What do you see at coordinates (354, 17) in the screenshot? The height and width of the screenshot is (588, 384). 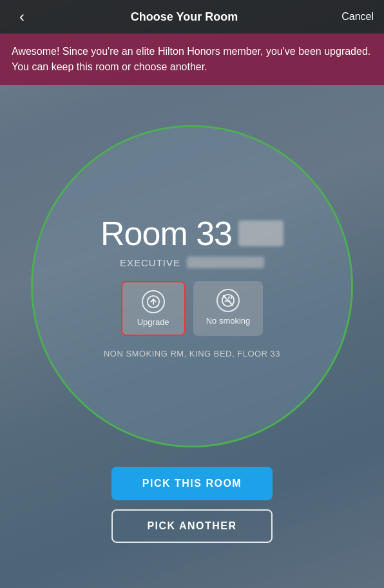 I see `cancel-button: Cancel` at bounding box center [354, 17].